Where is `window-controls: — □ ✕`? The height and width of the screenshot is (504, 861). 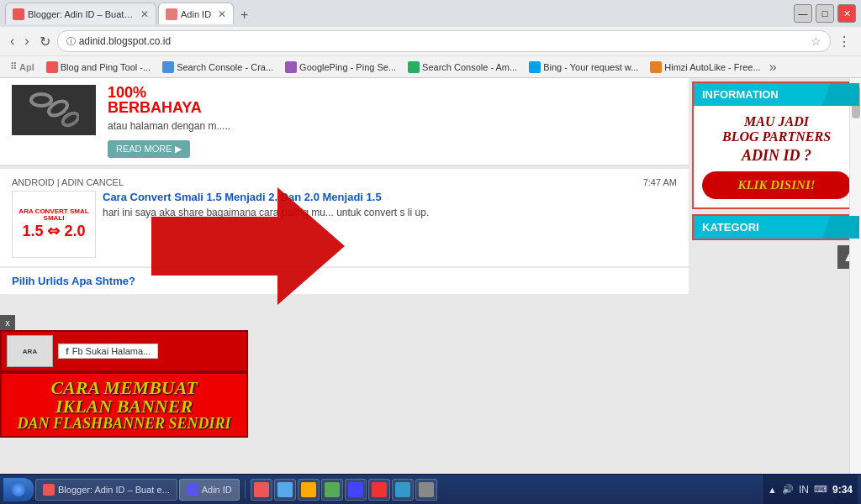
window-controls: — □ ✕ is located at coordinates (825, 13).